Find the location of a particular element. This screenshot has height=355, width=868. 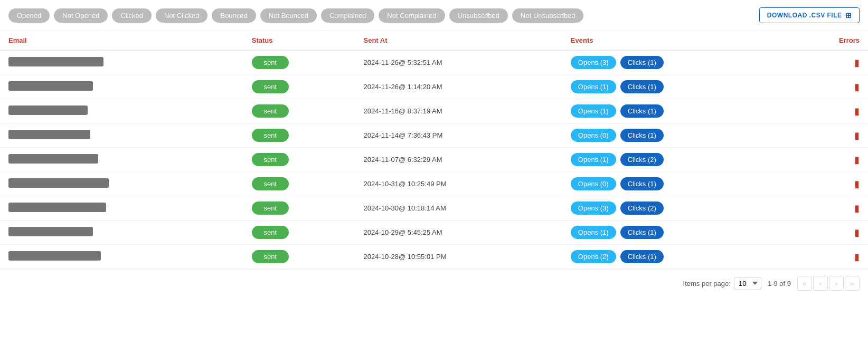

next-page-button: › is located at coordinates (836, 283).